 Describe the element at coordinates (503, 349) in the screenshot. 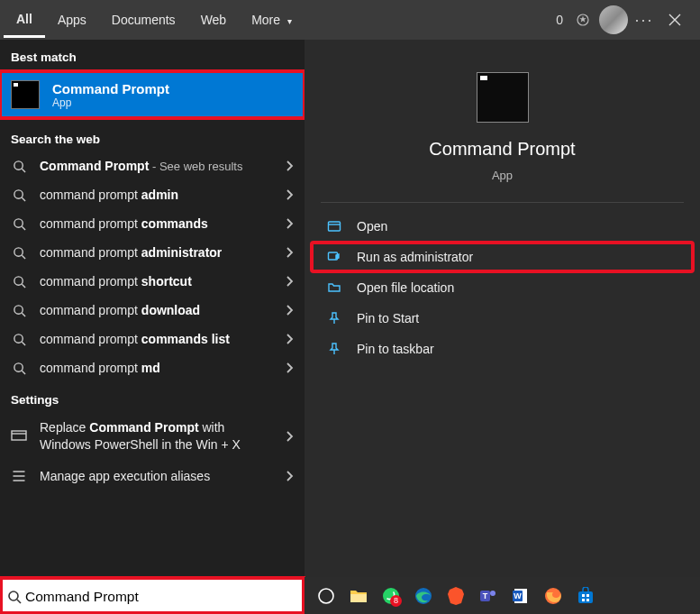

I see `action-pin-to-taskbar: Pin to taskbar` at that location.